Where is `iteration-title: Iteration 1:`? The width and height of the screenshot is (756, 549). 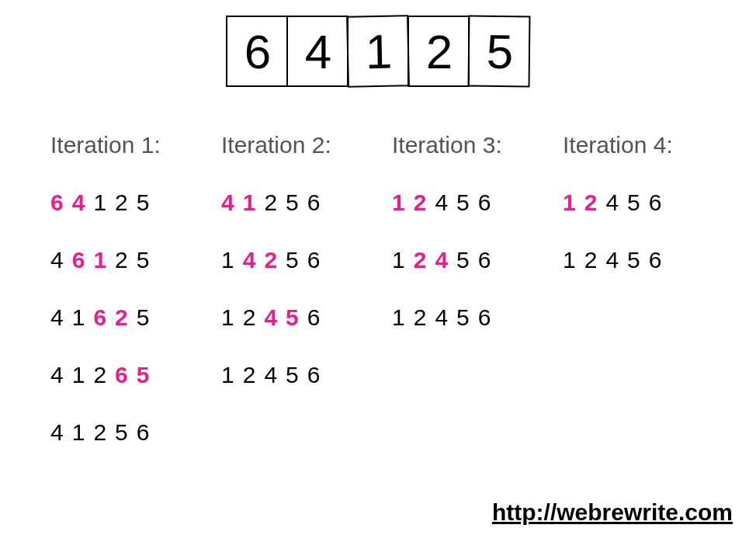 iteration-title: Iteration 1: is located at coordinates (128, 145).